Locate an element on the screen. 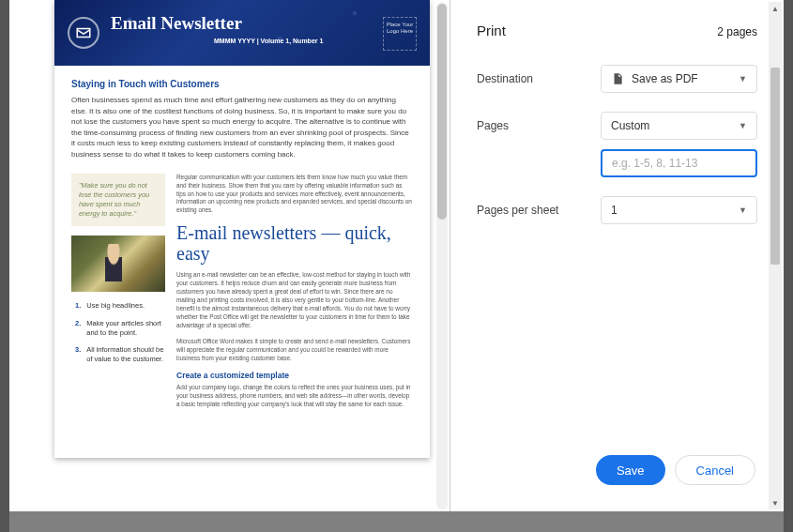 This screenshot has height=532, width=793. tip-num: 3. is located at coordinates (78, 355).